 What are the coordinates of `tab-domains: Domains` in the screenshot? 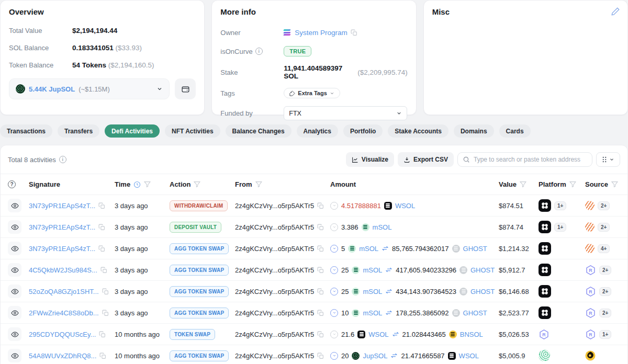 It's located at (474, 131).